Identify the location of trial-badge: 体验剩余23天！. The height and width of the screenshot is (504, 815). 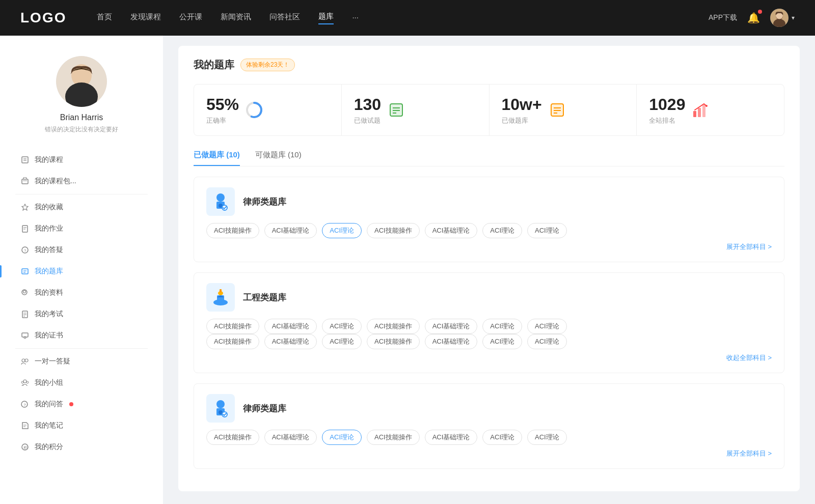
(268, 65).